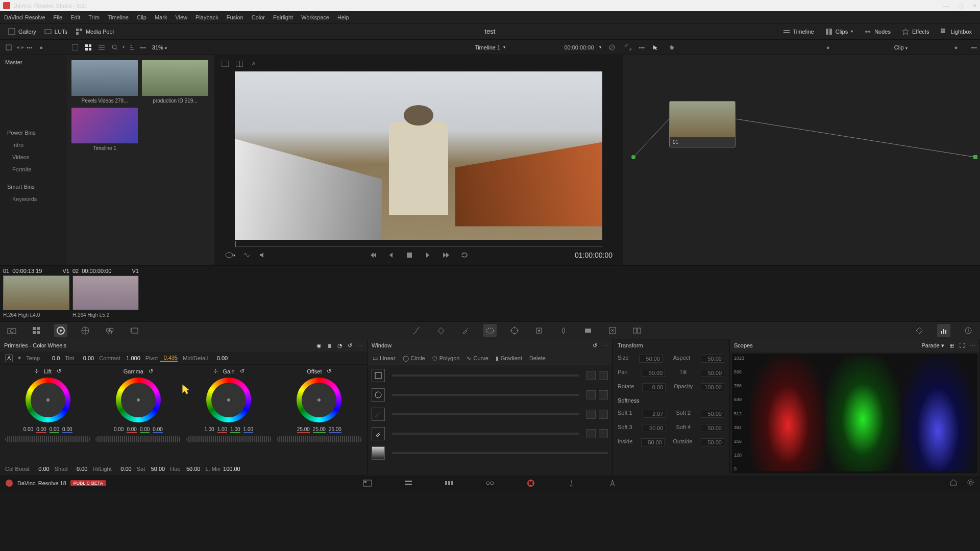 Image resolution: width=980 pixels, height=551 pixels. What do you see at coordinates (612, 47) in the screenshot?
I see `bypass-icon` at bounding box center [612, 47].